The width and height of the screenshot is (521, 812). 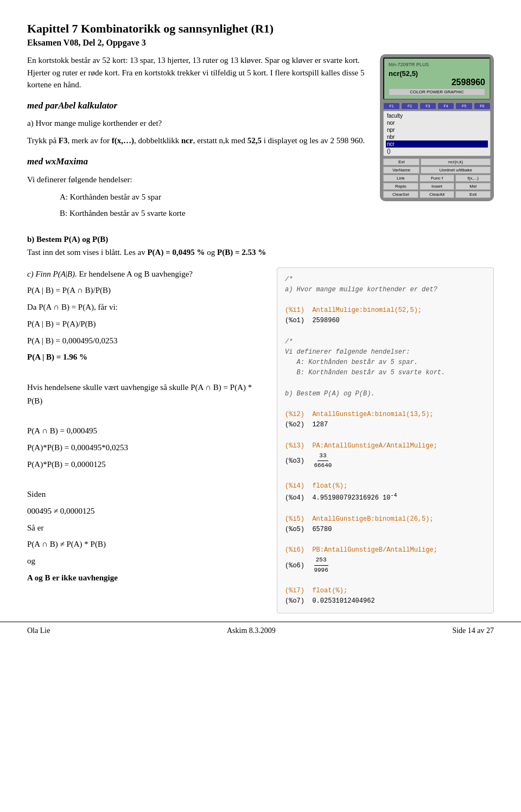 What do you see at coordinates (347, 352) in the screenshot?
I see `code-comment4-1: Vi definerer følgende hendelser:` at bounding box center [347, 352].